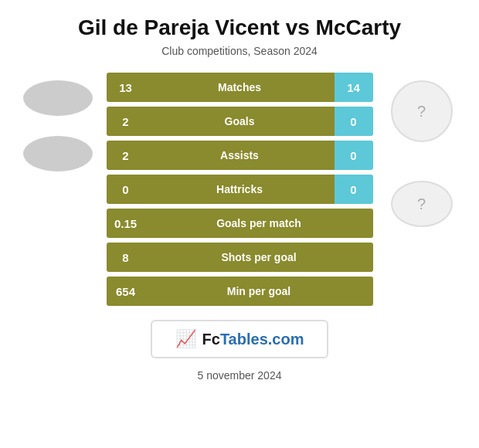 This screenshot has width=479, height=448. I want to click on bar-label-mpg: Min per goal, so click(260, 291).